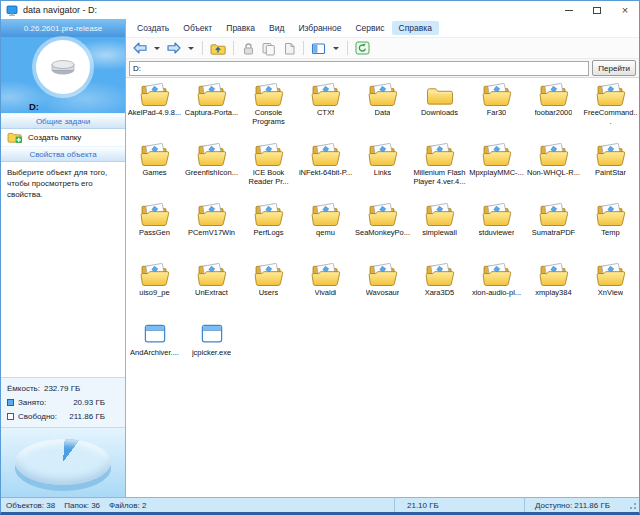 The height and width of the screenshot is (515, 640). Describe the element at coordinates (154, 290) in the screenshot. I see `file-item: uiso9_pe` at that location.